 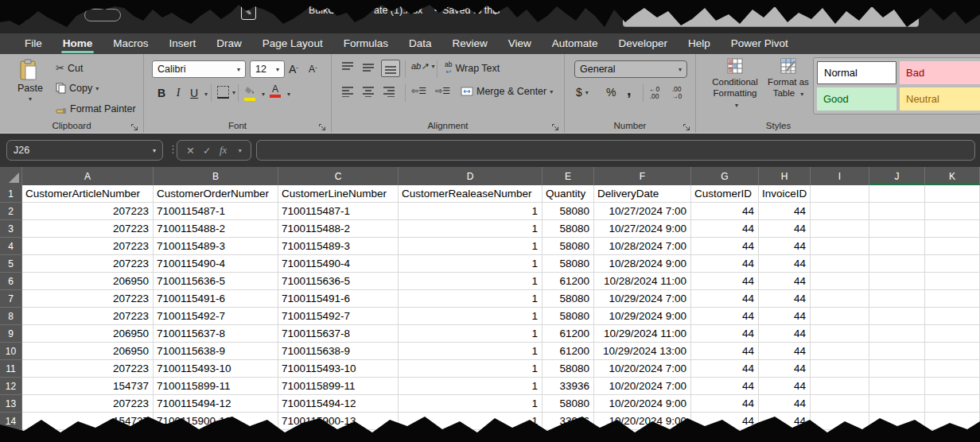 I want to click on cell-H3: 44, so click(x=784, y=229).